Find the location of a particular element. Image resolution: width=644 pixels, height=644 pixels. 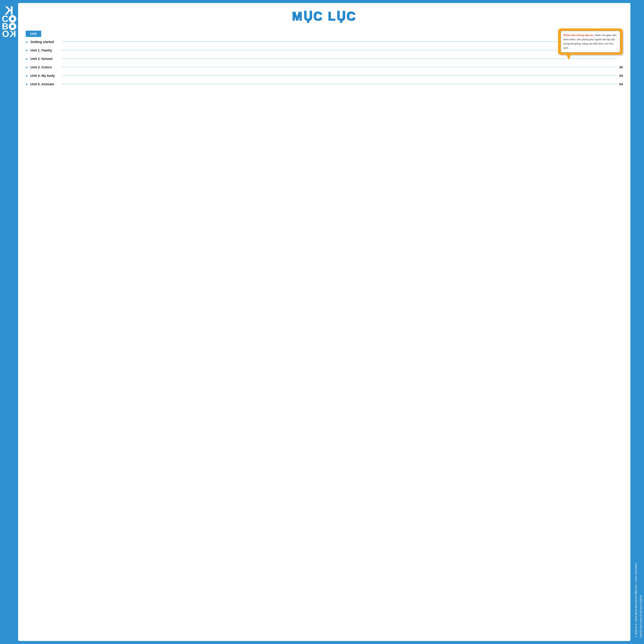

toc-label-5: Unit 4. My body is located at coordinates (45, 76).